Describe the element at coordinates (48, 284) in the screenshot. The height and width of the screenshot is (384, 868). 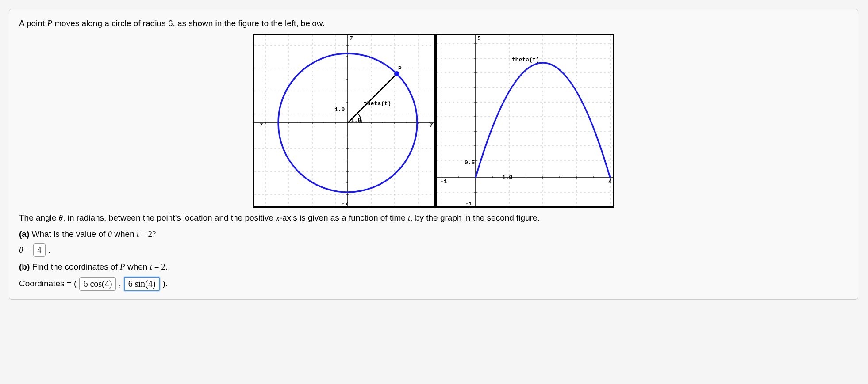
I see `coords-label: Coordinates = (` at that location.